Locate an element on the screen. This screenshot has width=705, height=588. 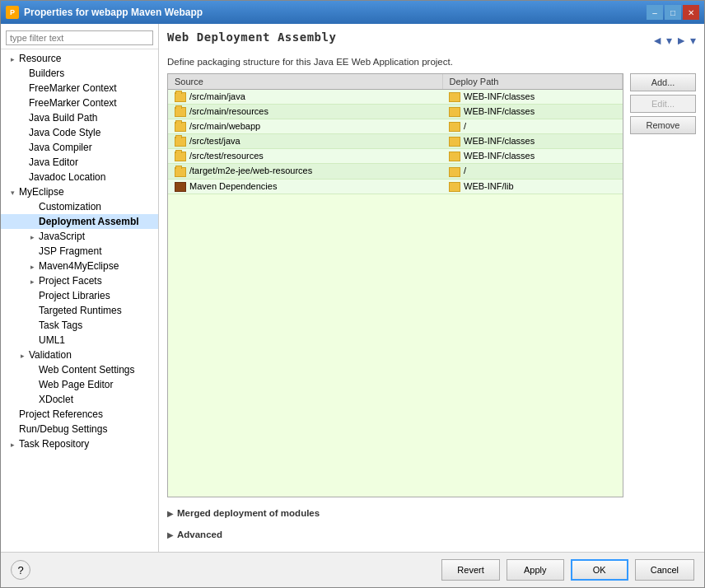
sidebar-item-deployment-assembly: Deployment Assembl is located at coordinates (79, 222).